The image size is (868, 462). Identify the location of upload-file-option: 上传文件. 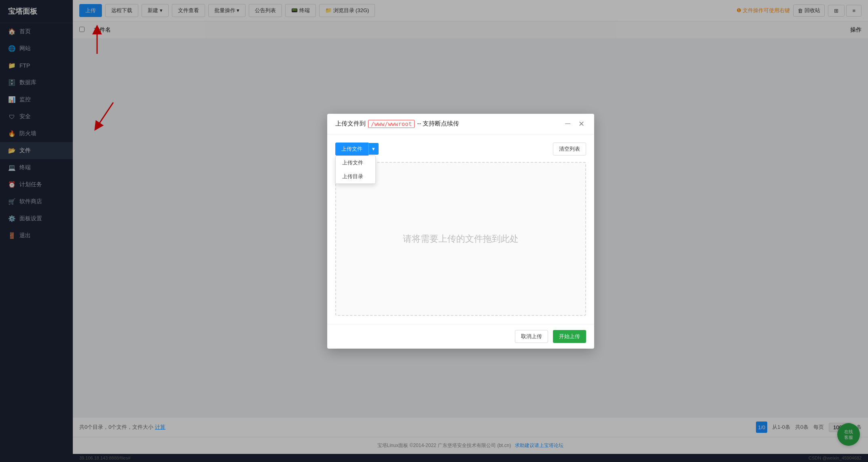
(356, 163).